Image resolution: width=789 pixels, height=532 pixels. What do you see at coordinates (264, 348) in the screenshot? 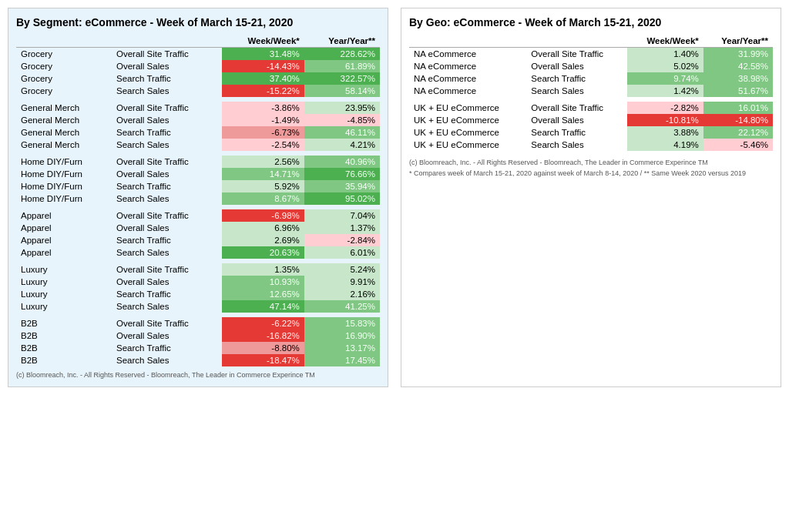
I see `ww-cell: -8.80%` at bounding box center [264, 348].